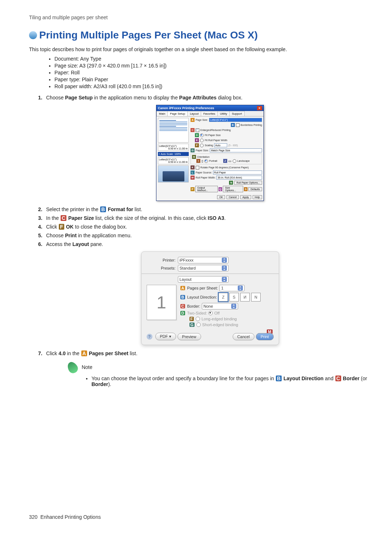  What do you see at coordinates (234, 161) in the screenshot?
I see `landscape-radio` at bounding box center [234, 161].